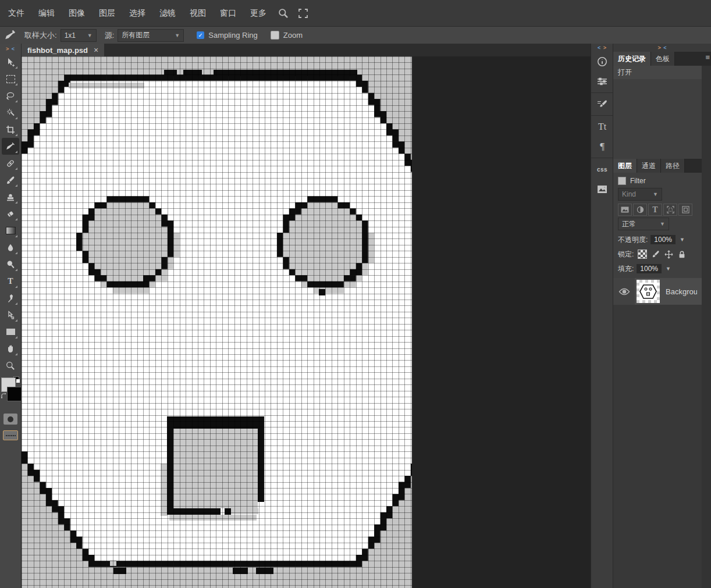 The width and height of the screenshot is (711, 588). I want to click on source-dropdown: 所有图层▼, so click(151, 35).